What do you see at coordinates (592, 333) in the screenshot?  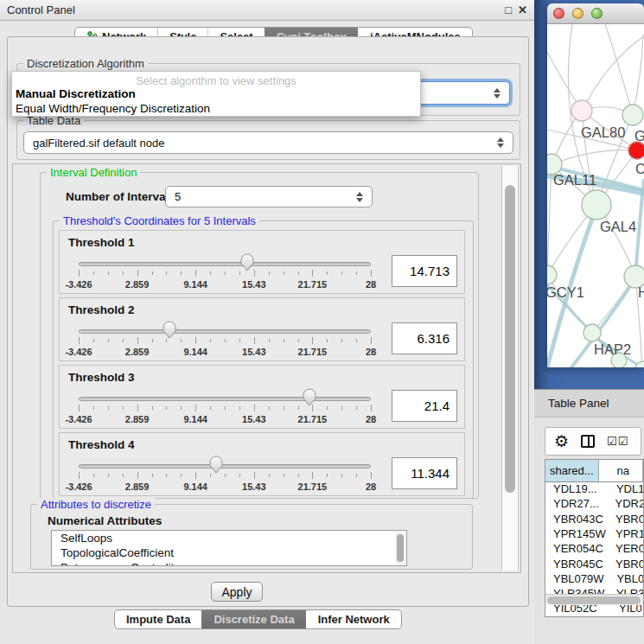 I see `network-node-hap2` at bounding box center [592, 333].